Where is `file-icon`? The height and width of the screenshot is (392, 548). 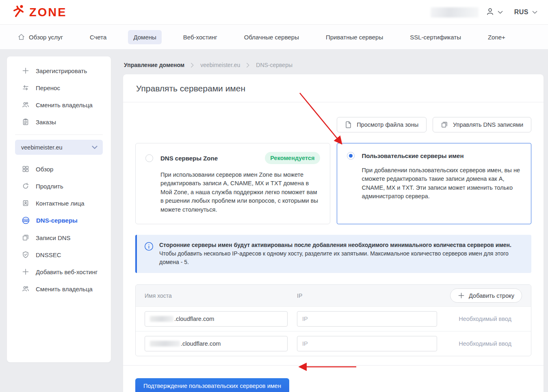
file-icon is located at coordinates (349, 125).